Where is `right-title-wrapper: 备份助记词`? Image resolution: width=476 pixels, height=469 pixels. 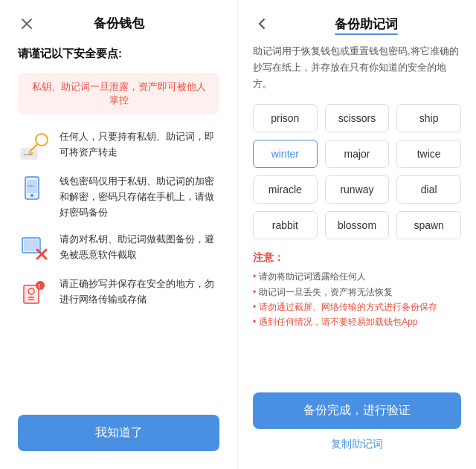 right-title-wrapper: 备份助记词 is located at coordinates (366, 24).